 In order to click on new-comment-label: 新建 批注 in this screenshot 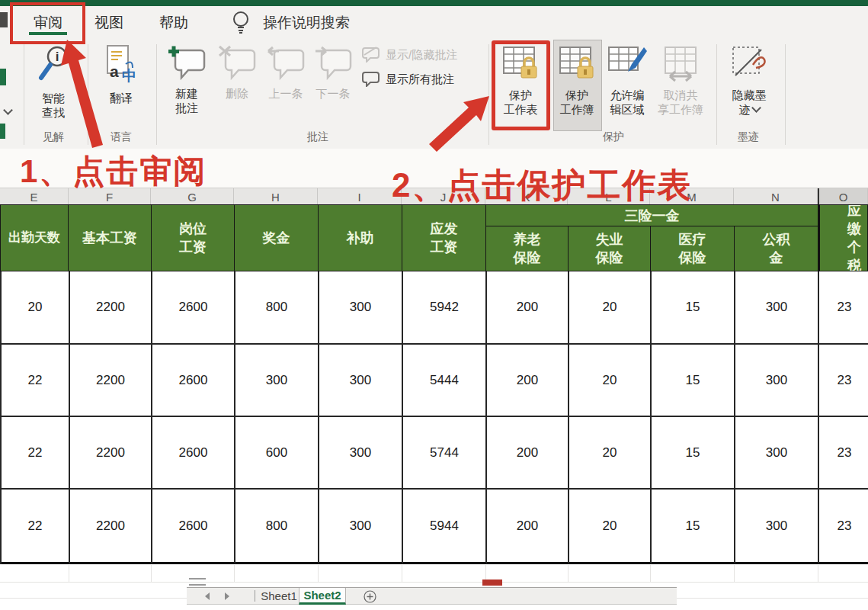, I will do `click(187, 101)`.